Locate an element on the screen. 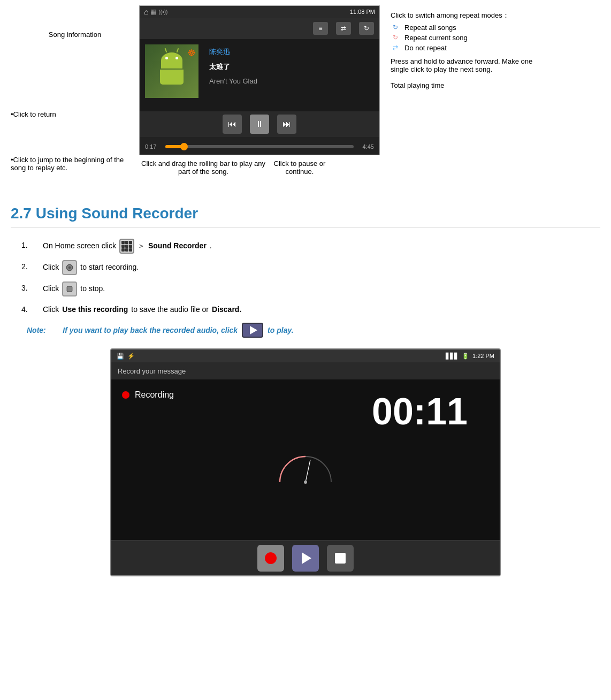  step-4-discard: Discard. is located at coordinates (227, 309).